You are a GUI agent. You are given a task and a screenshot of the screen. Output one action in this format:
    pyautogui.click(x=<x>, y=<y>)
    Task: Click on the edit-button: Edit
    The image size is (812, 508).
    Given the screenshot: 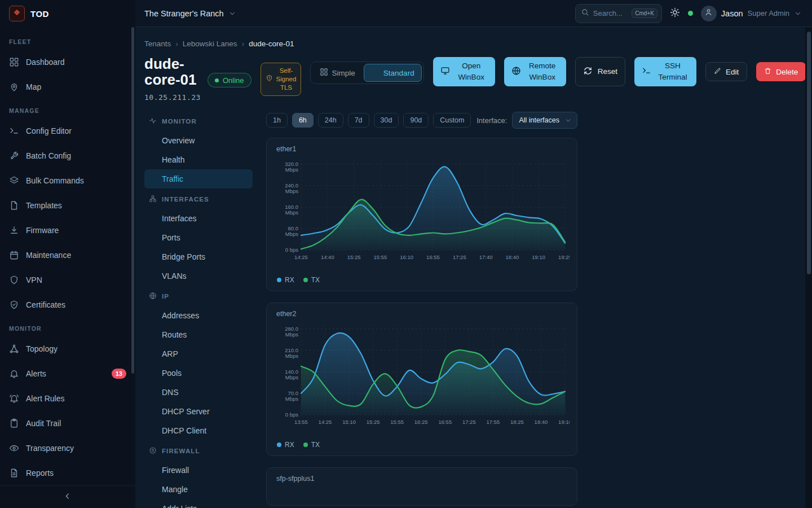 What is the action you would take?
    pyautogui.click(x=726, y=72)
    